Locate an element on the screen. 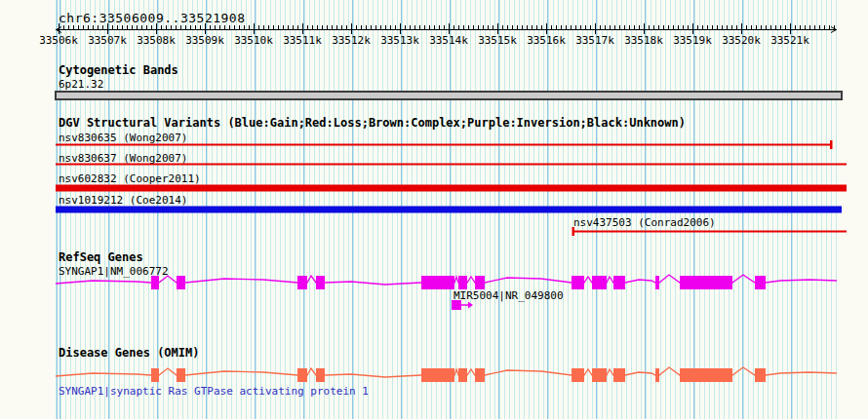  variant-label-nsv830637: nsv830637 (Wong2007) is located at coordinates (123, 158).